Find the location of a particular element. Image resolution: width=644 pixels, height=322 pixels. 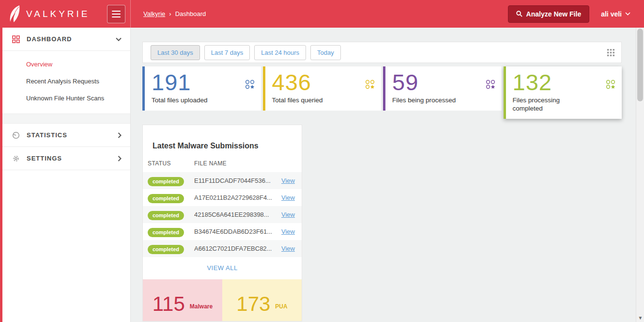

scrollbar-down-arrow: ▼ is located at coordinates (640, 318).